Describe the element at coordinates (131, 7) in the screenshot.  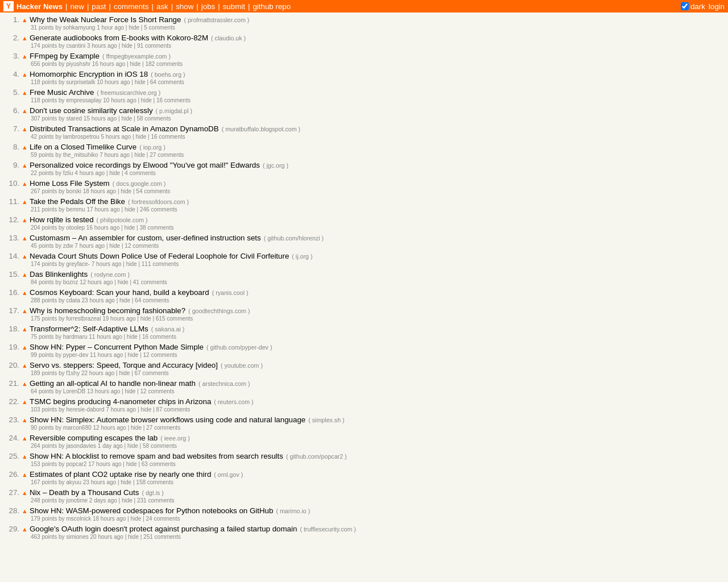
I see `nav-comments: comments` at that location.